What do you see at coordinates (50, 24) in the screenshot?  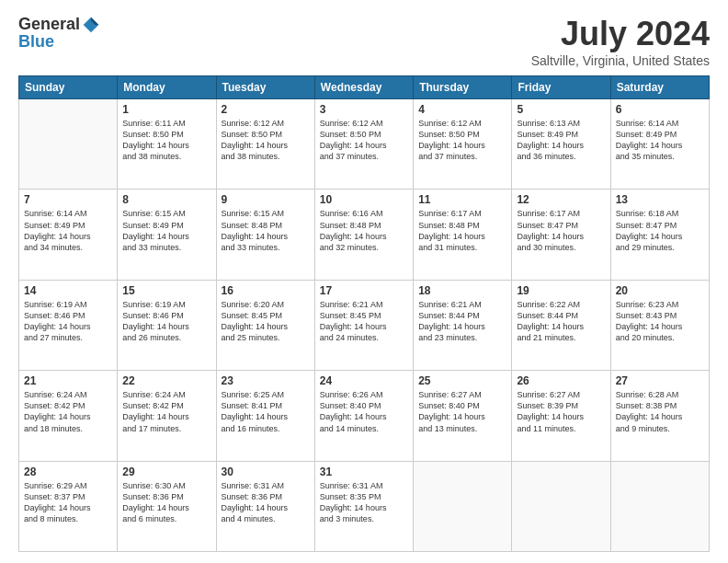 I see `logo-general-text: General` at bounding box center [50, 24].